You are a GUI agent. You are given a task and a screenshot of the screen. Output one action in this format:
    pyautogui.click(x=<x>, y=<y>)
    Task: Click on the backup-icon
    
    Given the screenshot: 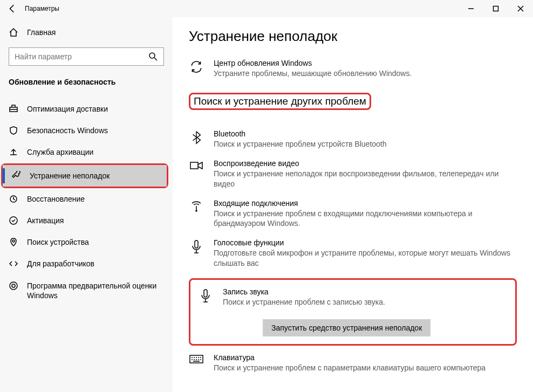 What is the action you would take?
    pyautogui.click(x=13, y=152)
    